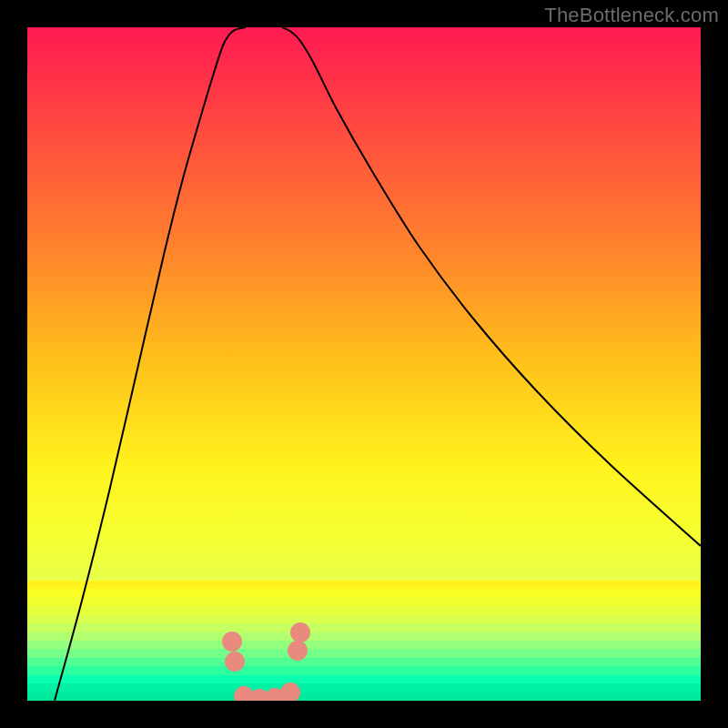 This screenshot has height=728, width=728. I want to click on blob-l1, so click(232, 642).